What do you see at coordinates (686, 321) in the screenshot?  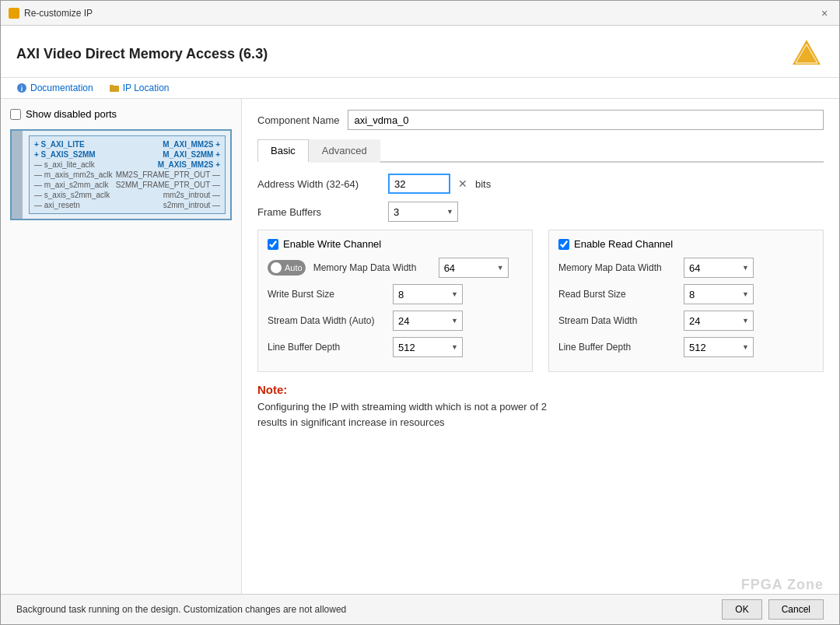 I see `read-stream-data-row: Stream Data Width 2481632` at bounding box center [686, 321].